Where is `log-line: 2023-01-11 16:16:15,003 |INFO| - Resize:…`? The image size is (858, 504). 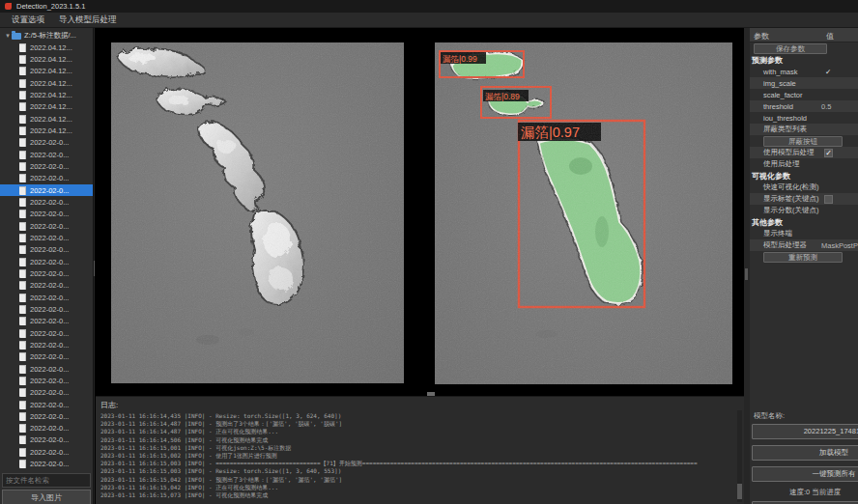 log-line: 2023-01-11 16:16:15,003 |INFO| - Resize:… is located at coordinates (422, 471).